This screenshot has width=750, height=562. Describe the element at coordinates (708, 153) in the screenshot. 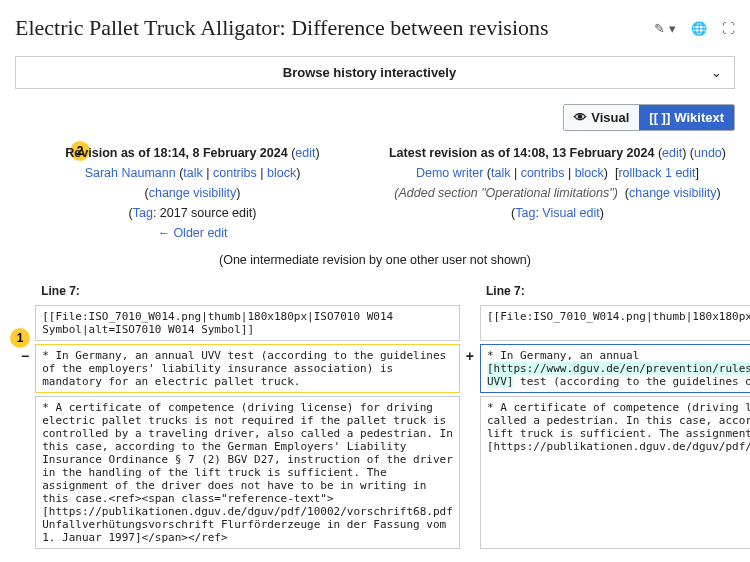

I see `undo-link: undo` at that location.